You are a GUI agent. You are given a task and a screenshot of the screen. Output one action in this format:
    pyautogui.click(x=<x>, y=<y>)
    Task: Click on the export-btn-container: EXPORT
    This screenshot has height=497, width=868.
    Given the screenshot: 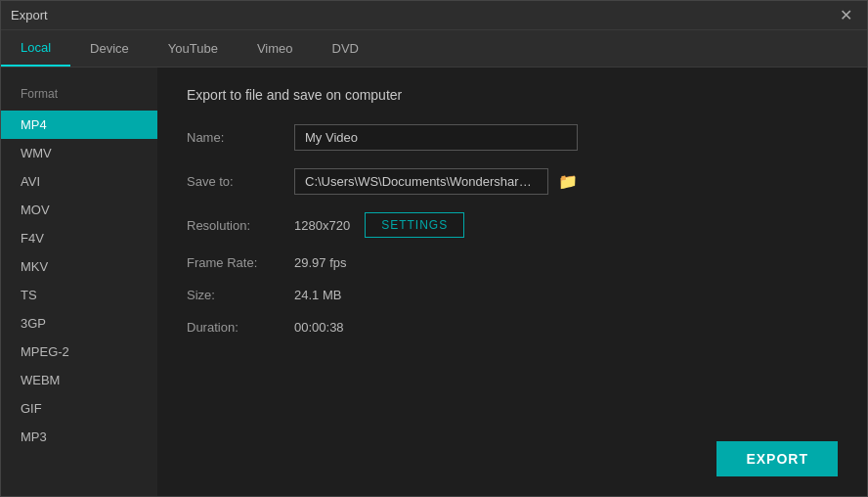 What is the action you would take?
    pyautogui.click(x=512, y=449)
    